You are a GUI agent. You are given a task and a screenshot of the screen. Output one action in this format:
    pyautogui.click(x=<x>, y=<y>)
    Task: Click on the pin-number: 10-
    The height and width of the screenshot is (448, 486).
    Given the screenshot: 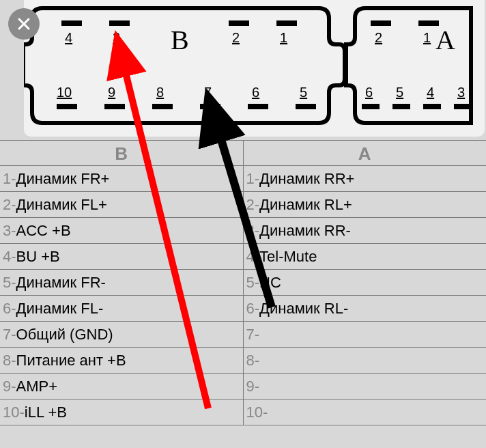 What is the action you would take?
    pyautogui.click(x=257, y=412)
    